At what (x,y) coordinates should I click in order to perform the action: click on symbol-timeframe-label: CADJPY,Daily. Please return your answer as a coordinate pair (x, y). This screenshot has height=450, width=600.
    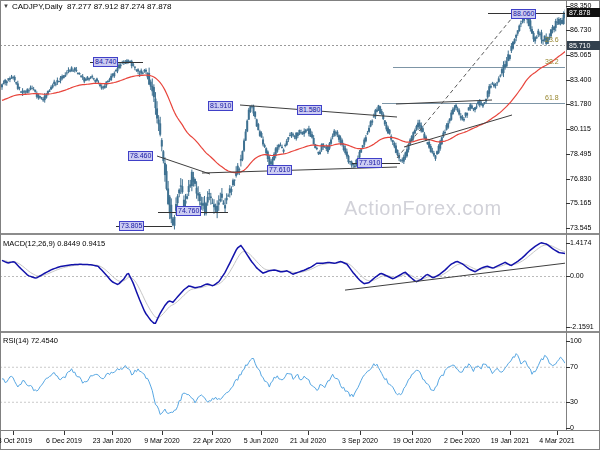
    Looking at the image, I should click on (38, 6).